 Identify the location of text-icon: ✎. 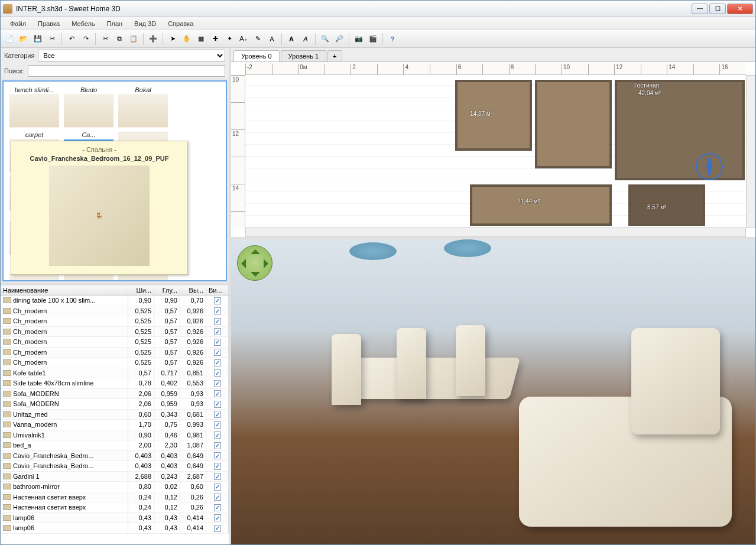
(258, 39).